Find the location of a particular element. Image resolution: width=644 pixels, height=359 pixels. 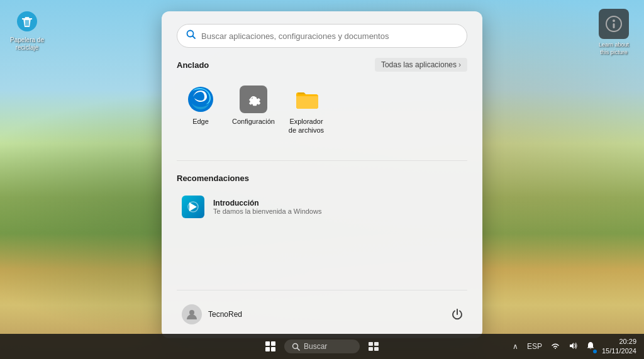

recommendations-title: Recomendaciones is located at coordinates (213, 179).